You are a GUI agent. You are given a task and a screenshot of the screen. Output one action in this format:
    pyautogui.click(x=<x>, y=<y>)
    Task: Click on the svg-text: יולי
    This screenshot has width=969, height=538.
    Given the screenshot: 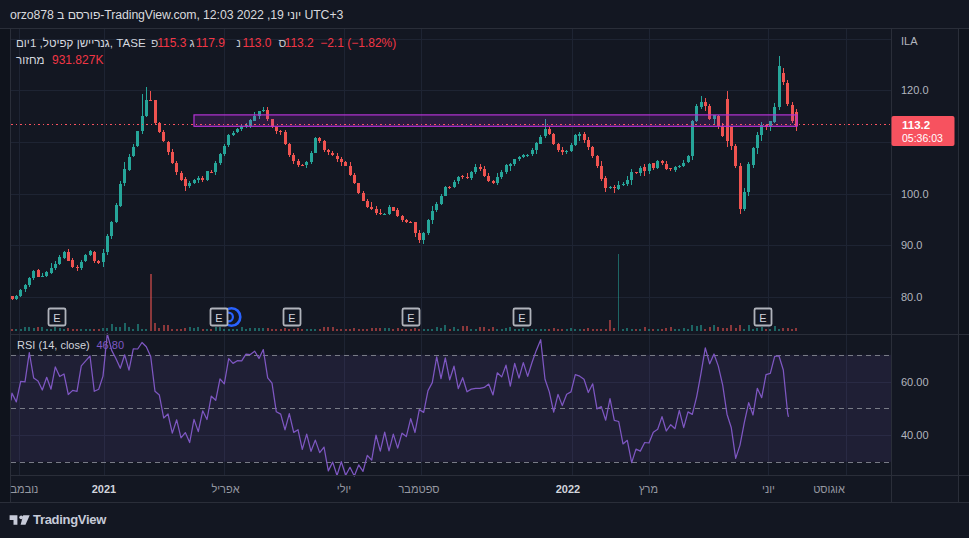 What is the action you would take?
    pyautogui.click(x=344, y=489)
    